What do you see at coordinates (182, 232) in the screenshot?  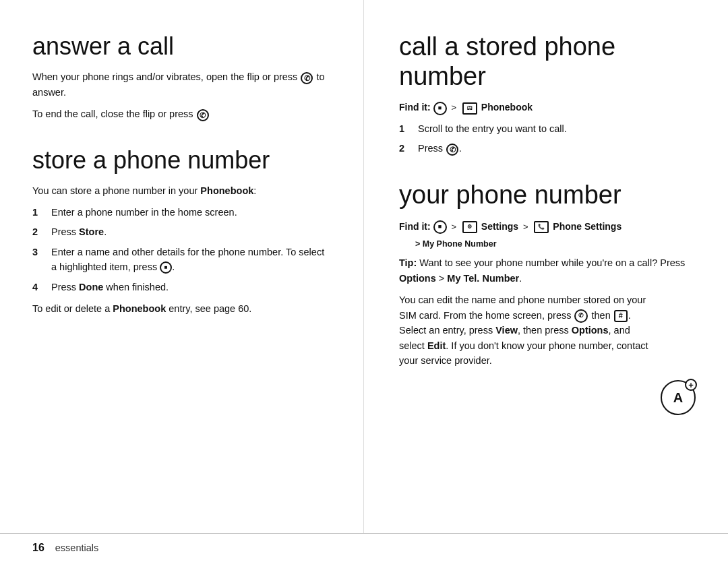 I see `section-store-number: store a phone number You can store a pho…` at bounding box center [182, 232].